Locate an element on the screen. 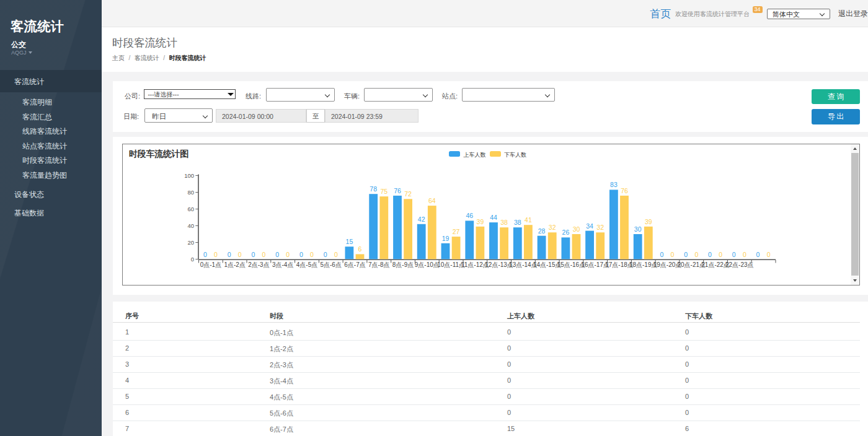 The height and width of the screenshot is (436, 868). svg-text: 22点-23点 is located at coordinates (740, 265).